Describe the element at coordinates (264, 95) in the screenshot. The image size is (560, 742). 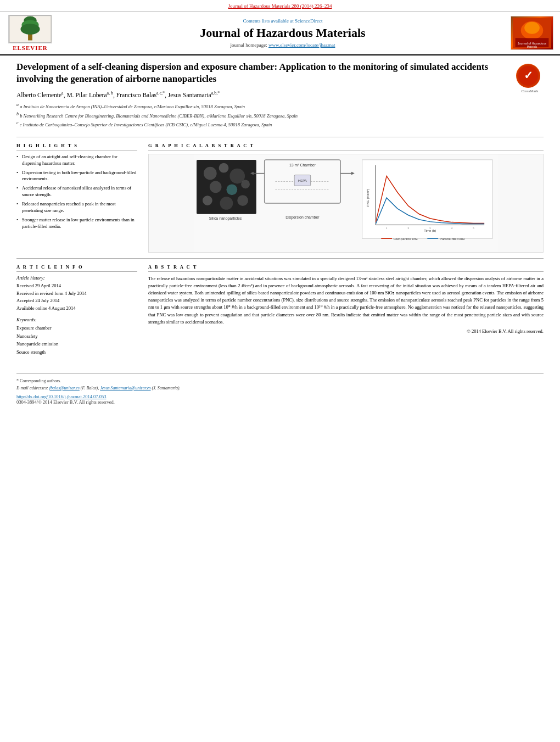
I see `article-title-text: Development of a self-cleaning dispersio…` at that location.